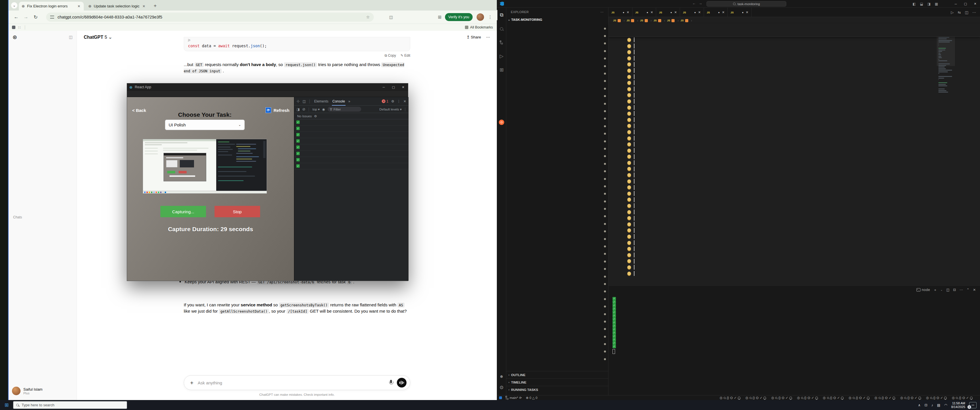  I want to click on split-editor-icon: ◫, so click(966, 12).